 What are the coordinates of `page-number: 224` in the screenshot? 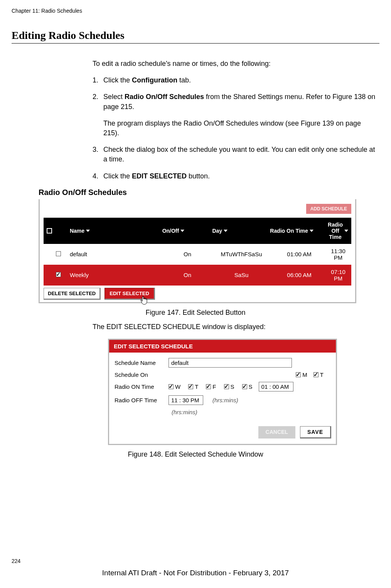 It's located at (16, 561).